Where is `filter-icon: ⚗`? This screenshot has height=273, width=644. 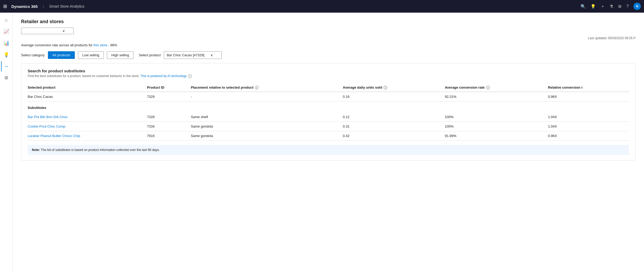 filter-icon: ⚗ is located at coordinates (611, 6).